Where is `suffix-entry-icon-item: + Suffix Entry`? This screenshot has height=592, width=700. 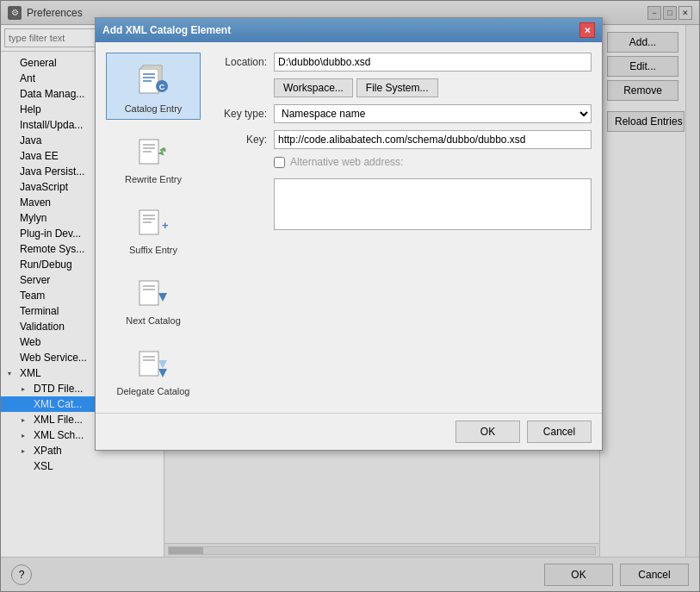 suffix-entry-icon-item: + Suffix Entry is located at coordinates (153, 227).